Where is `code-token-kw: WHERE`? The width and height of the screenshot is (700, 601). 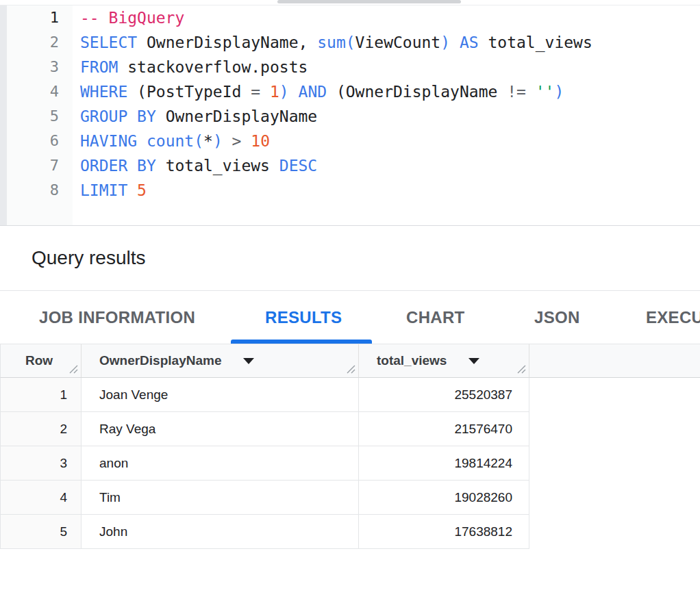
code-token-kw: WHERE is located at coordinates (104, 92).